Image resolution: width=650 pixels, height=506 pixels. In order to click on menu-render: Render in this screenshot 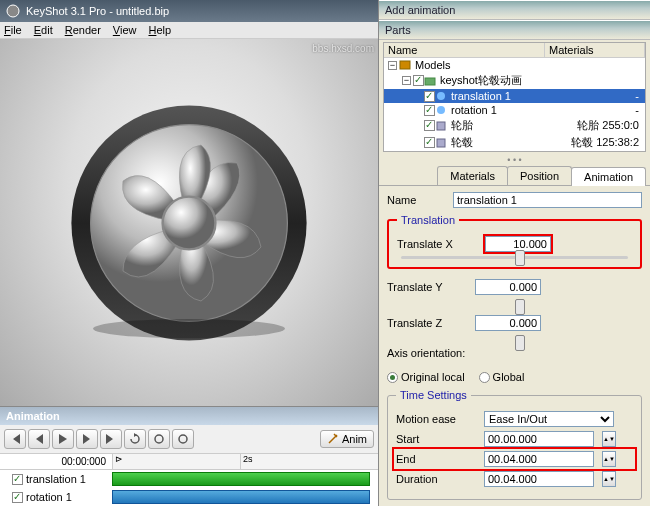, I will do `click(83, 30)`.